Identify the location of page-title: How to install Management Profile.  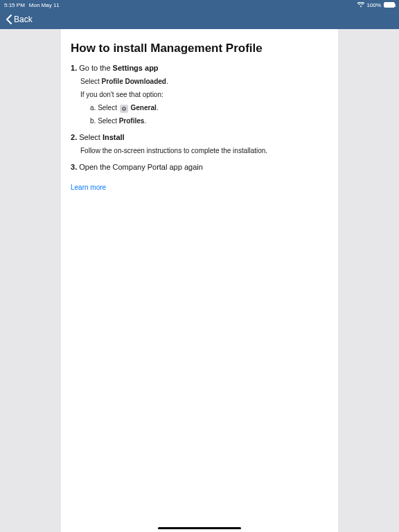
(200, 48).